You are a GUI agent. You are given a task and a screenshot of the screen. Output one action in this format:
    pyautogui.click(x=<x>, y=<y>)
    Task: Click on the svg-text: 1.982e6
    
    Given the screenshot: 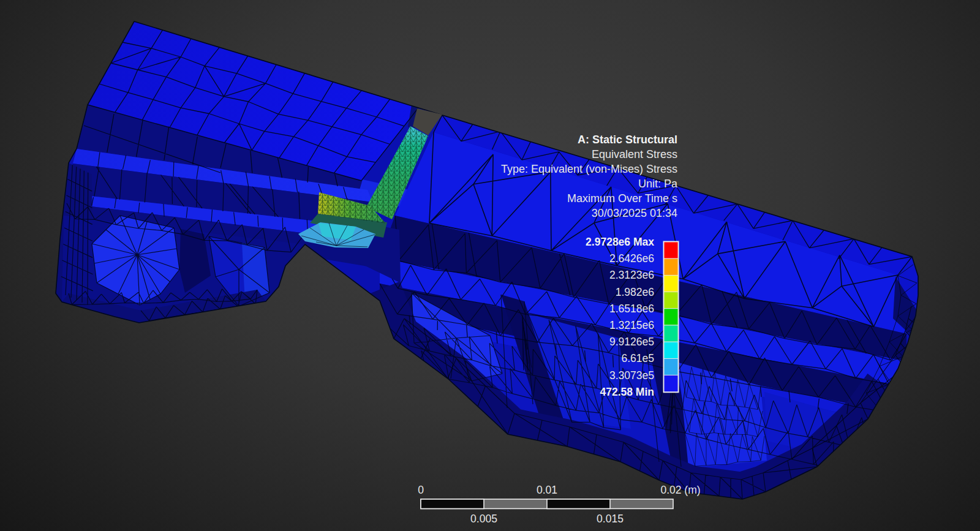 What is the action you would take?
    pyautogui.click(x=635, y=292)
    